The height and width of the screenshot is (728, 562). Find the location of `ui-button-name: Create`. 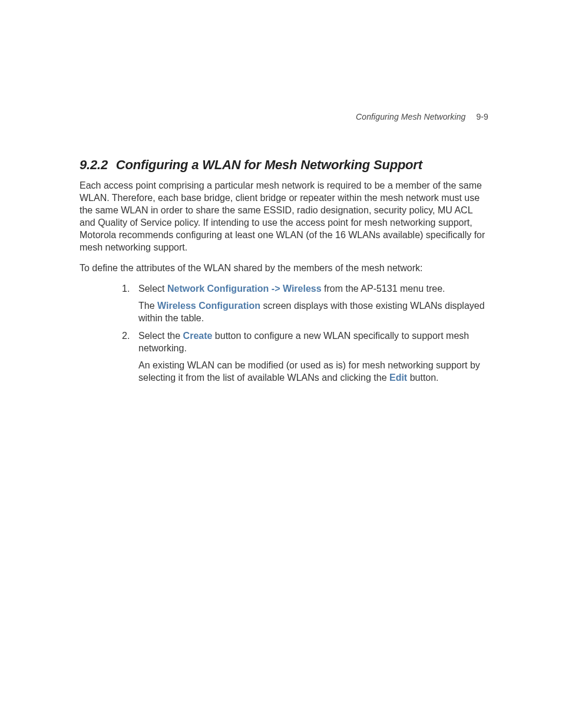

ui-button-name: Create is located at coordinates (198, 336).